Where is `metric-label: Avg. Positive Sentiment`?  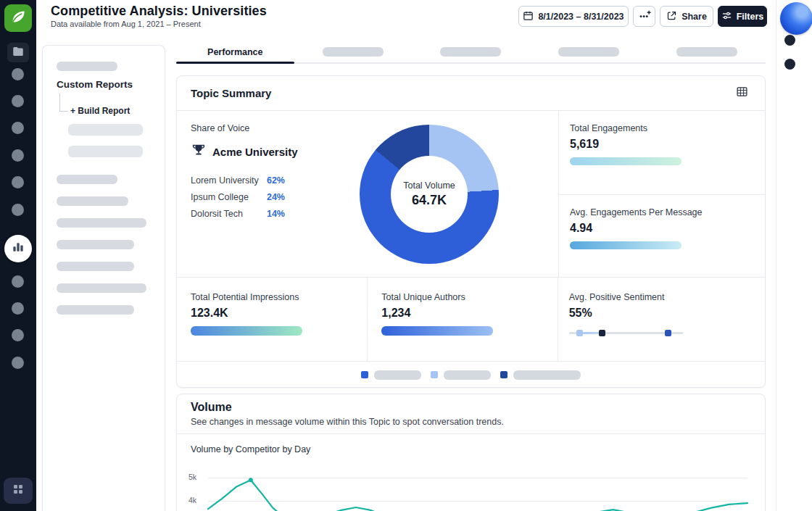
metric-label: Avg. Positive Sentiment is located at coordinates (667, 297).